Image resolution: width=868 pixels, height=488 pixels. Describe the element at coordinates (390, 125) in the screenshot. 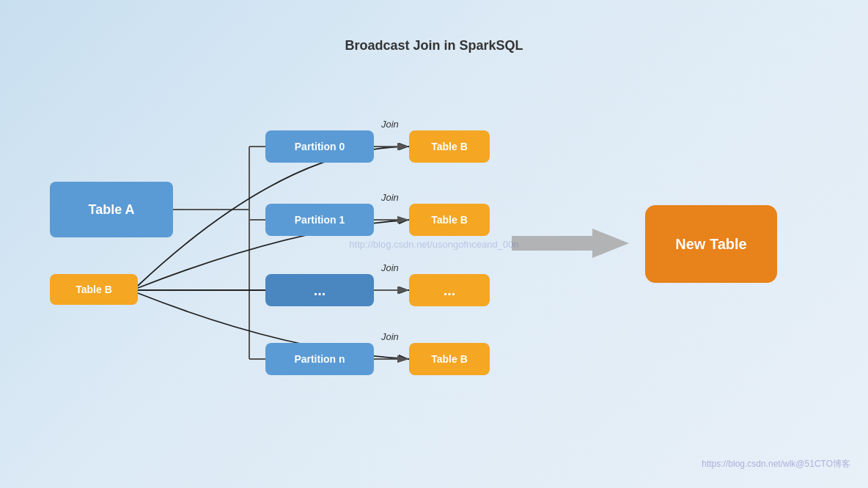

I see `join-label-0: Join` at that location.